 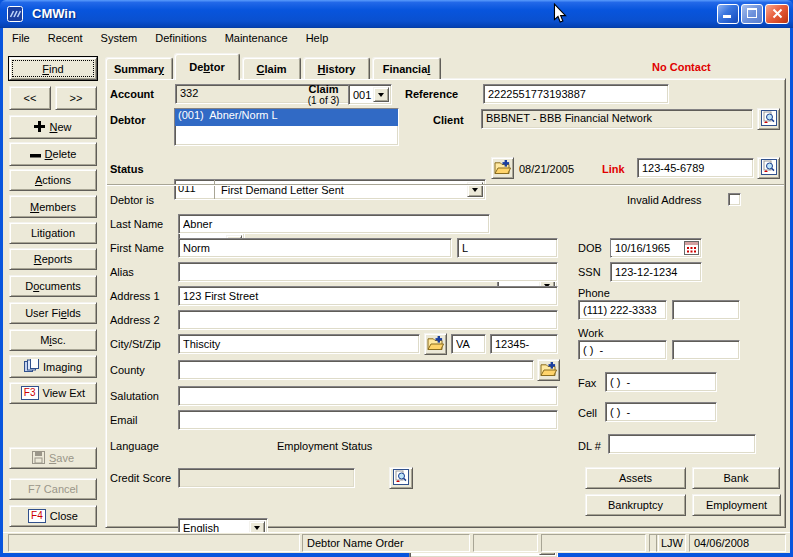 I want to click on work-label: Work, so click(x=590, y=333).